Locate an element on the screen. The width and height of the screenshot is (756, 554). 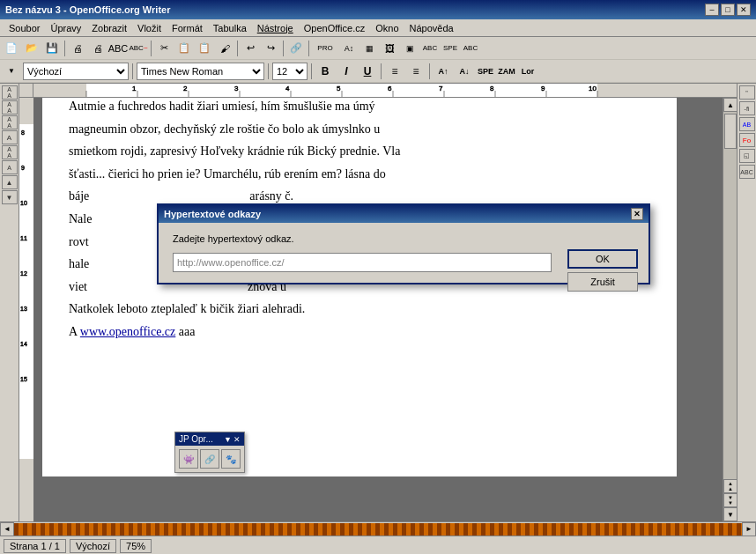
page-up-button: ▲▲ is located at coordinates (730, 486).